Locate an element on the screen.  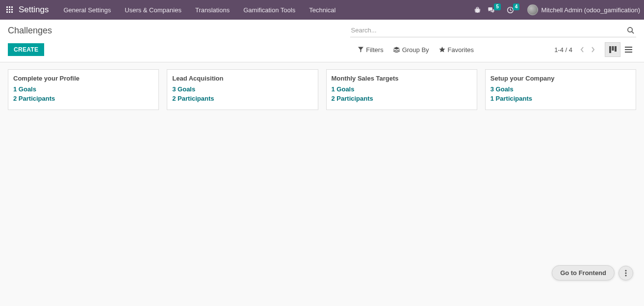
card-participants-link: 1 Participants is located at coordinates (561, 99).